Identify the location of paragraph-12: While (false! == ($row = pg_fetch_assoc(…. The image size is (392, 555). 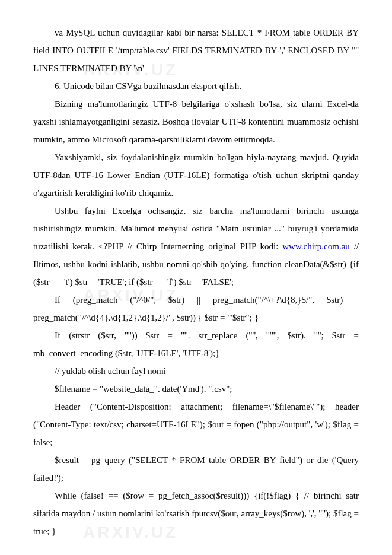
(196, 513).